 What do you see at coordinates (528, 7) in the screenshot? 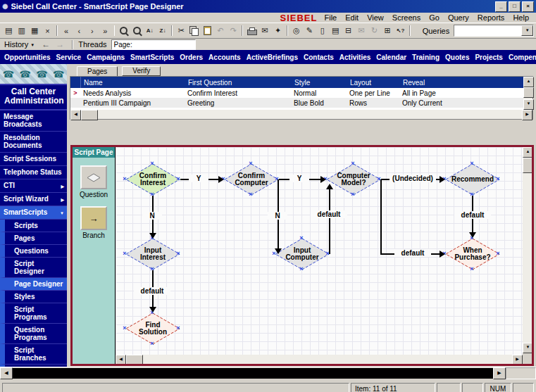
I see `close-button: ×` at bounding box center [528, 7].